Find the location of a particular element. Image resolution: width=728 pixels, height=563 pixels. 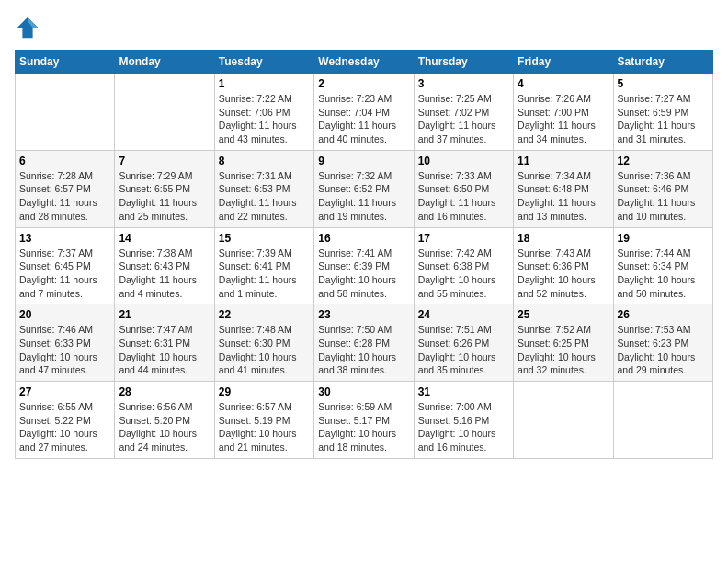

day-info: Sunrise: 6:57 AM Sunset: 5:19 PM Dayligh… is located at coordinates (265, 427).